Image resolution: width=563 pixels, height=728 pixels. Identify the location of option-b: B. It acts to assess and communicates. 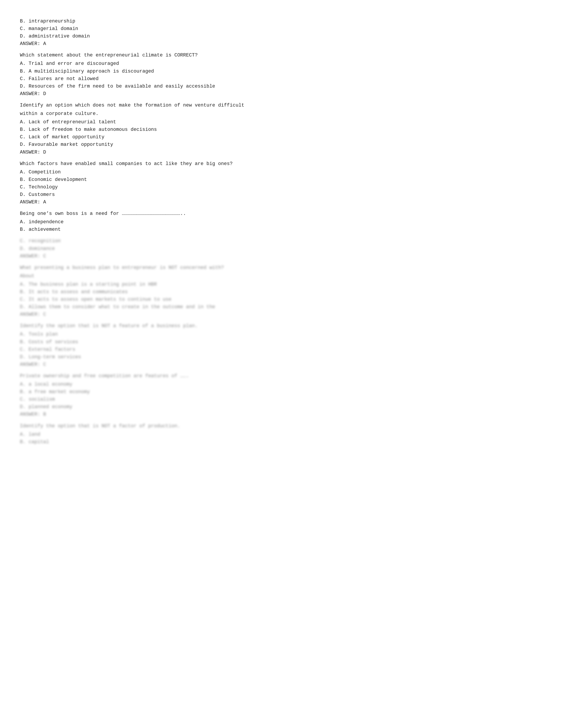
(282, 292).